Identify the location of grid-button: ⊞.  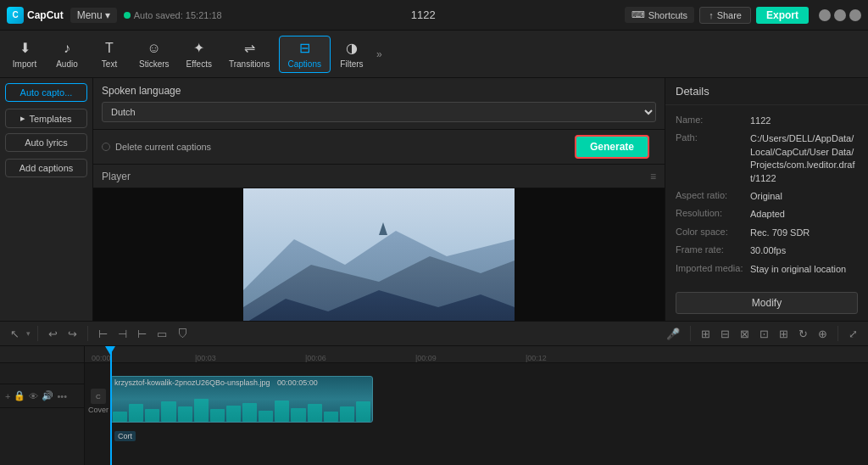
(783, 334).